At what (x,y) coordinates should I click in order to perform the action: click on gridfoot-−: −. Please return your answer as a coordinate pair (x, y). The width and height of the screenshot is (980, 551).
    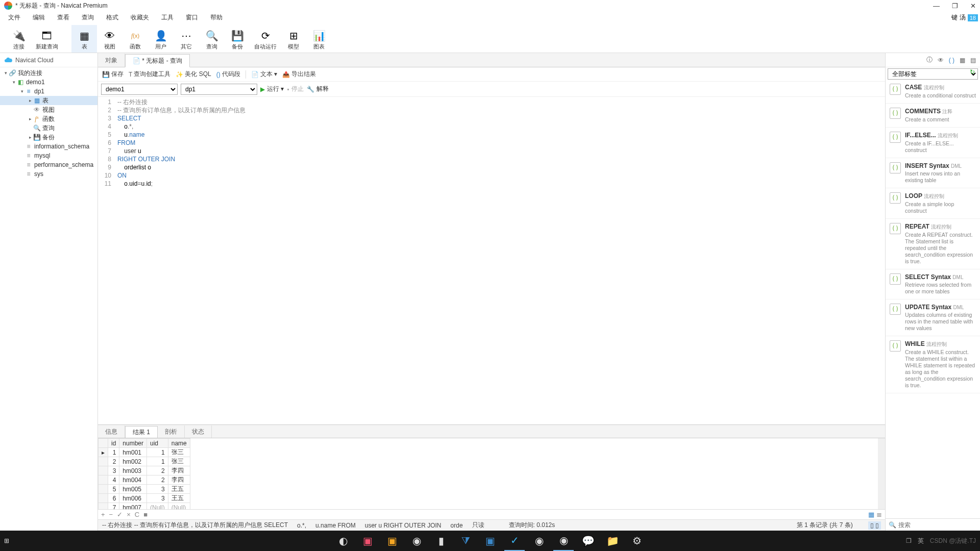
    Looking at the image, I should click on (111, 514).